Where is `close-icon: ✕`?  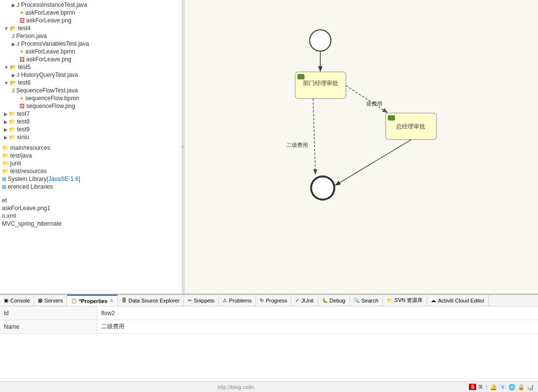 close-icon: ✕ is located at coordinates (111, 301).